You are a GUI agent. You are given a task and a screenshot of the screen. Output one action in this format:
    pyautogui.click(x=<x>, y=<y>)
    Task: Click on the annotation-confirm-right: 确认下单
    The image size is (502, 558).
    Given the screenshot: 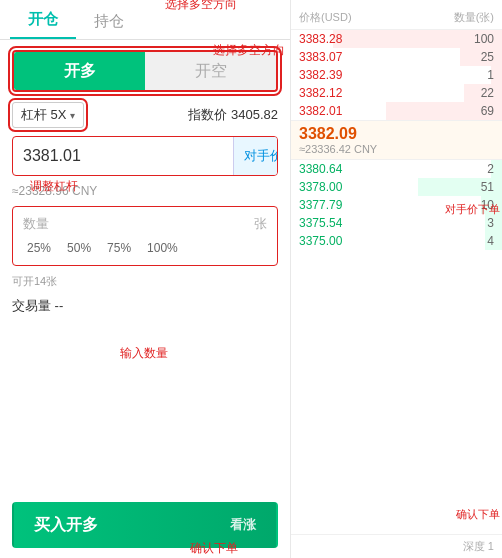 What is the action you would take?
    pyautogui.click(x=478, y=514)
    